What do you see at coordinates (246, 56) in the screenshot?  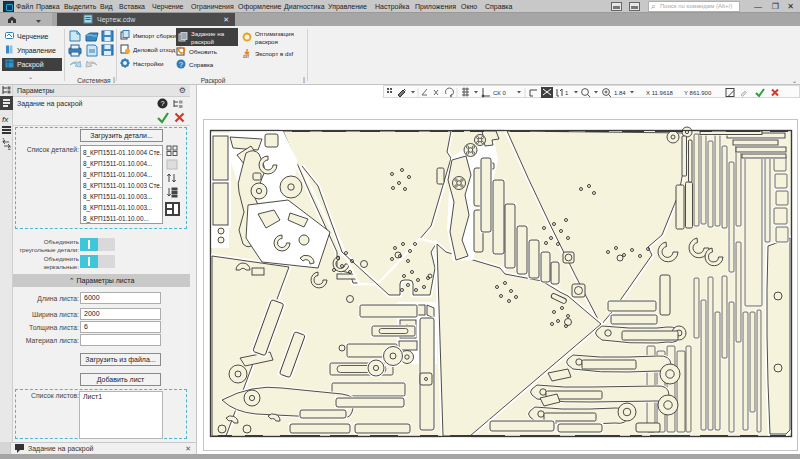 I see `svg-text: dxf` at bounding box center [246, 56].